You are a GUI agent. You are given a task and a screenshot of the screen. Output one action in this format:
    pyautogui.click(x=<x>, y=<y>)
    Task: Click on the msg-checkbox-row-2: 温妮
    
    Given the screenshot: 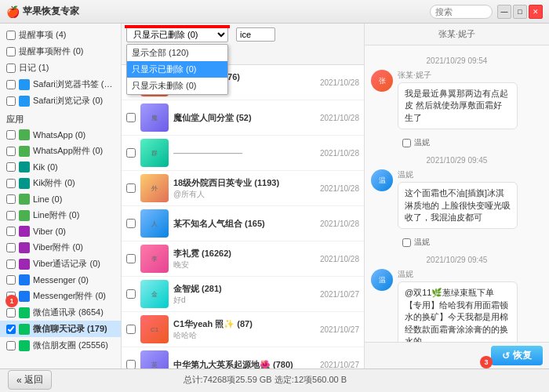 What is the action you would take?
    pyautogui.click(x=456, y=243)
    